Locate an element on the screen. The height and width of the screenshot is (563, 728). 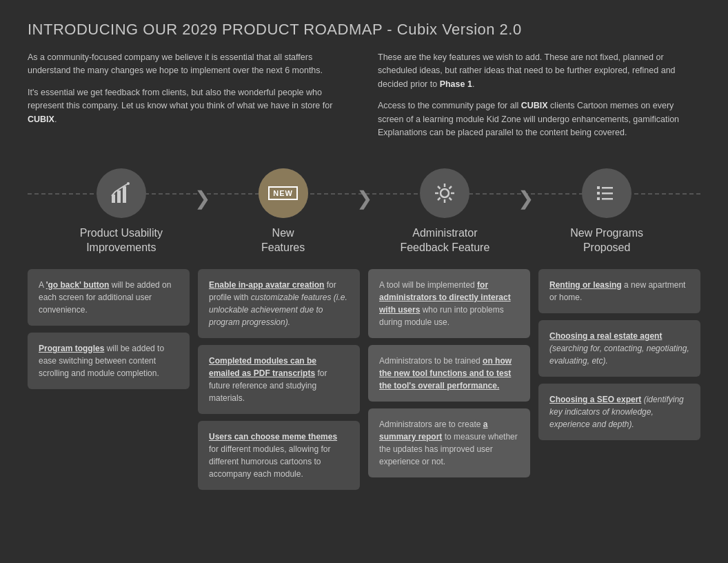
timeline-section: Product UsabilityImprovements ❯ NEW NewF… is located at coordinates (364, 212).